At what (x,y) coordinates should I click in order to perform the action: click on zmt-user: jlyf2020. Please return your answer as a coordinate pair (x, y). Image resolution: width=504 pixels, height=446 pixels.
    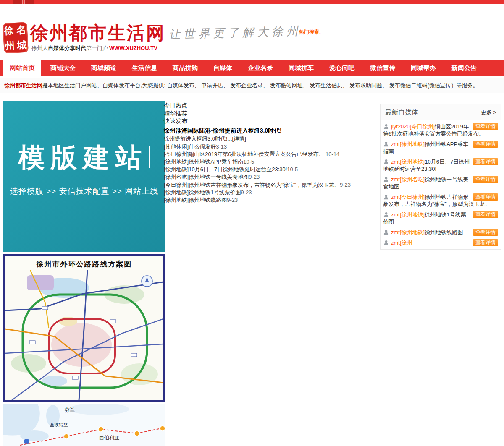
    Looking at the image, I should click on (401, 127).